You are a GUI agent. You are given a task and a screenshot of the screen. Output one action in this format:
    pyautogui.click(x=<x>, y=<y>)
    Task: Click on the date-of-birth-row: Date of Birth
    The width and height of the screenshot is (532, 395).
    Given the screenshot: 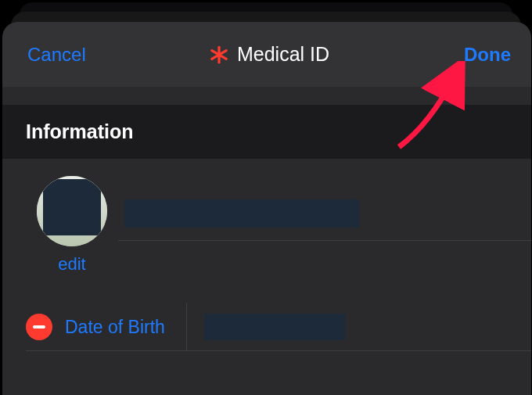 What is the action you would take?
    pyautogui.click(x=267, y=327)
    